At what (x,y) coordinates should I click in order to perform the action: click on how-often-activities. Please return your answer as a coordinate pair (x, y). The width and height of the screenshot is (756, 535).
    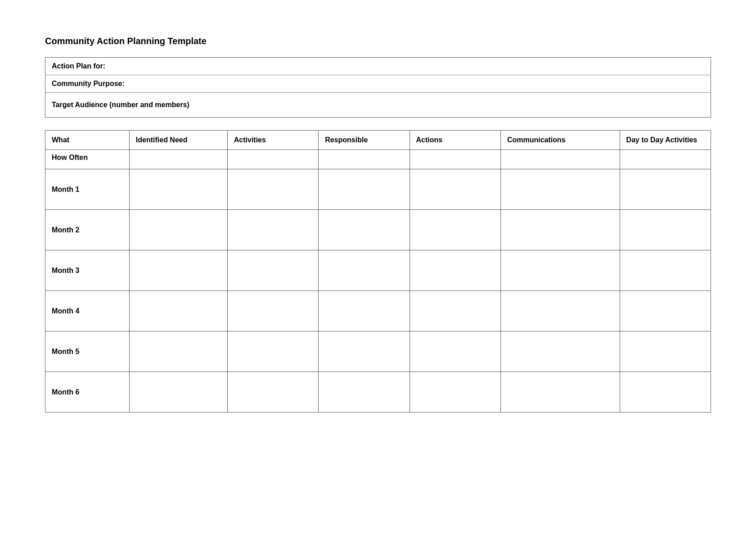
    Looking at the image, I should click on (273, 159).